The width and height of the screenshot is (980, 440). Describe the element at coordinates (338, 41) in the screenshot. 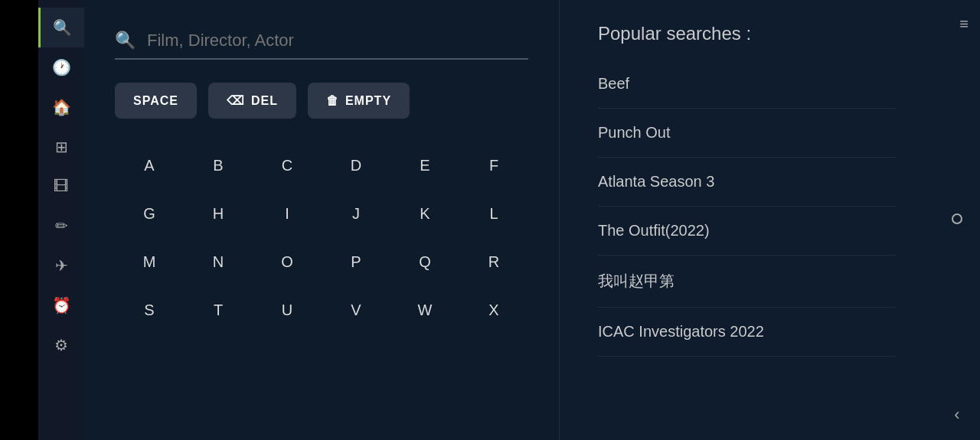

I see `search-input` at that location.